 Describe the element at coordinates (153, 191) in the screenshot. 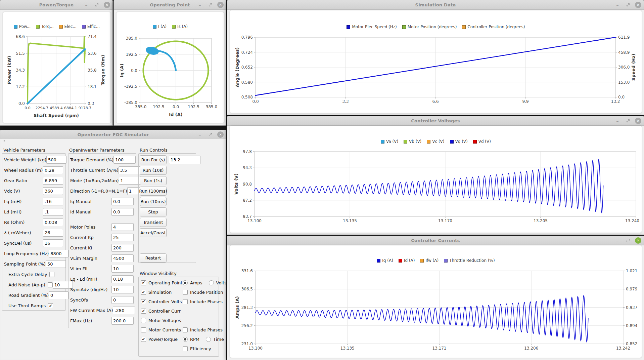

I see `run-button: Run (100ms)` at that location.